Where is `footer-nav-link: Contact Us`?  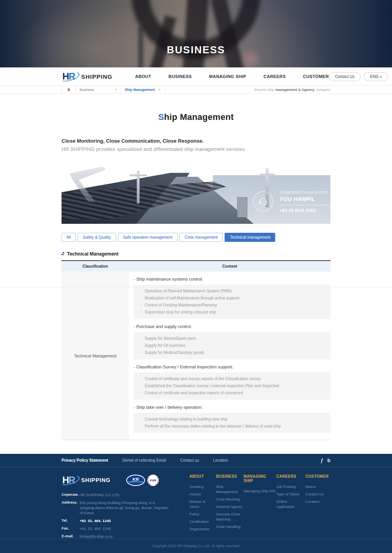 footer-nav-link: Contact Us is located at coordinates (318, 494).